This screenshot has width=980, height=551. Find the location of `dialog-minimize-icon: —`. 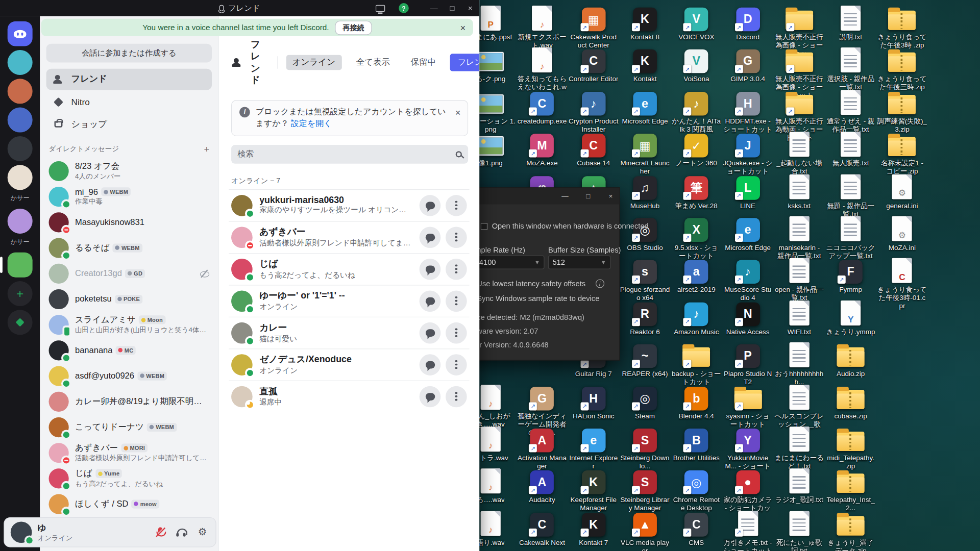

dialog-minimize-icon: — is located at coordinates (565, 196).